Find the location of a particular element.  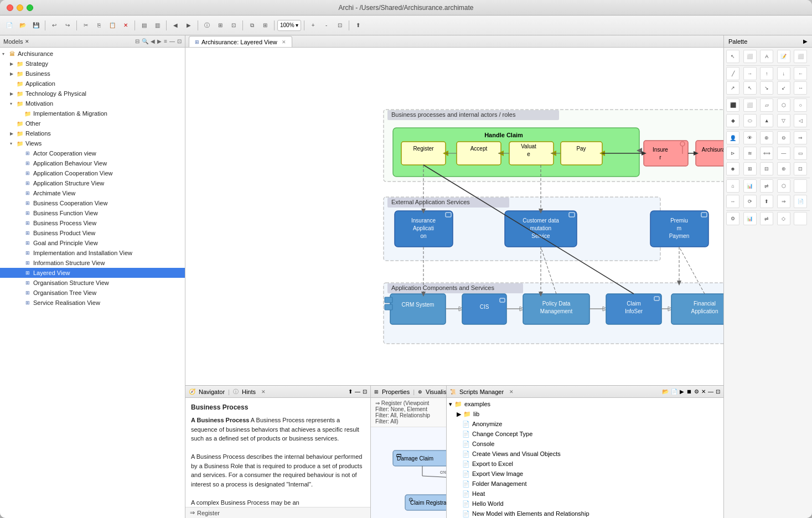

arrow-left-tool: ← is located at coordinates (800, 74).